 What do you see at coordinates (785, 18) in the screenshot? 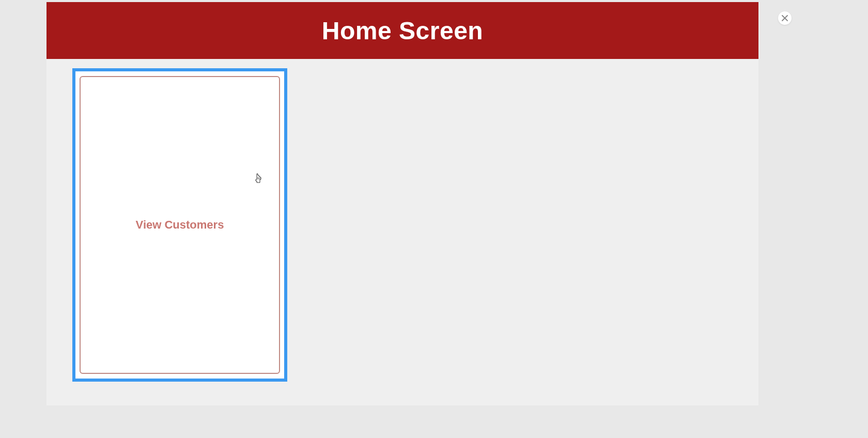
I see `close-icon` at bounding box center [785, 18].